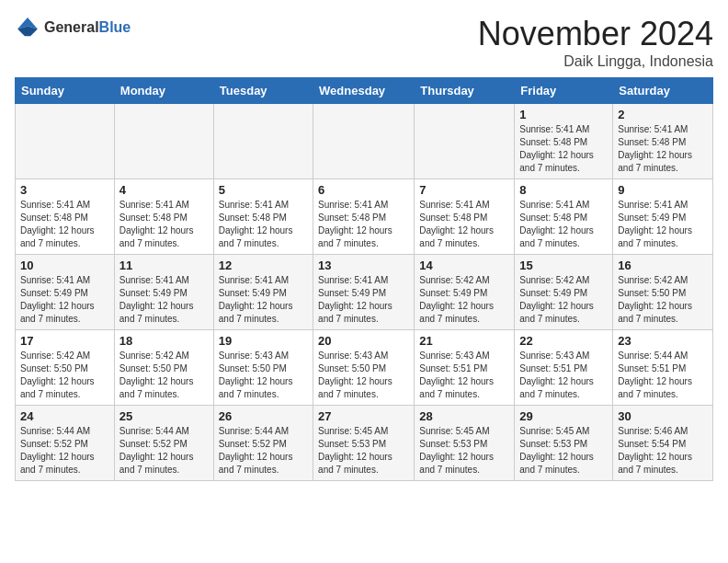 The width and height of the screenshot is (728, 563). I want to click on calendar-cell: 20Sunrise: 5:43 AM Sunset: 5:50 PM Dayli…, so click(364, 368).